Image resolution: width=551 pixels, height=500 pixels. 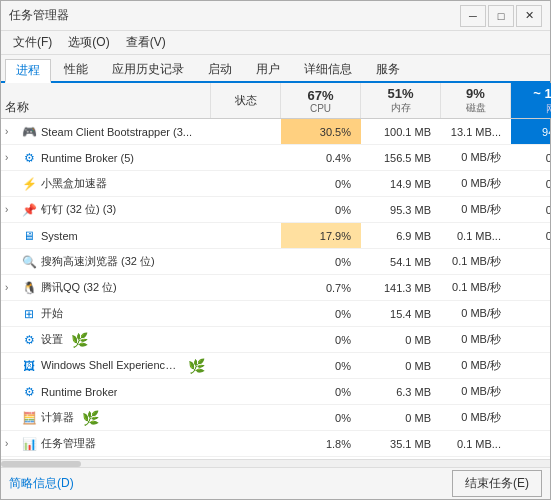 What do you see at coordinates (321, 288) in the screenshot?
I see `process-cpu: 0.7%` at bounding box center [321, 288].